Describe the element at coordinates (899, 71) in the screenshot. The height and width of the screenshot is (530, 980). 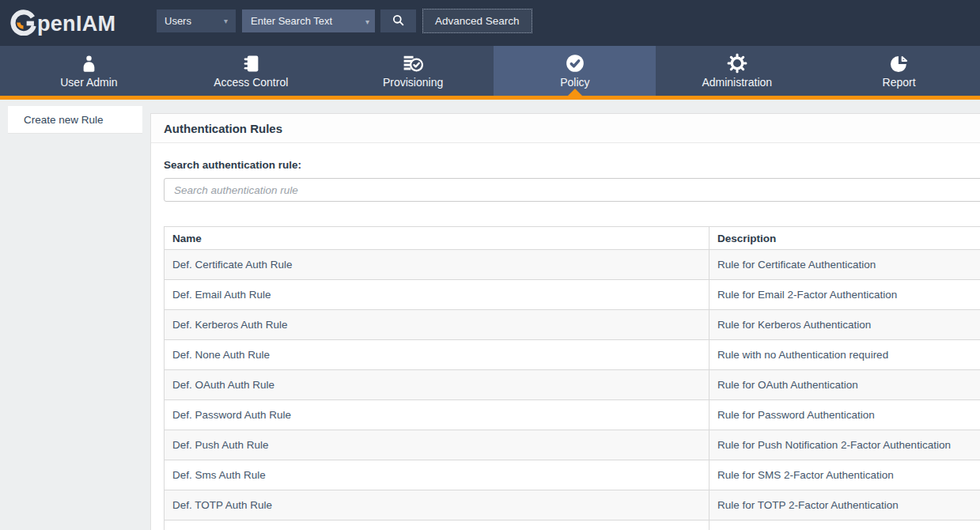
I see `tab-report: Report` at that location.